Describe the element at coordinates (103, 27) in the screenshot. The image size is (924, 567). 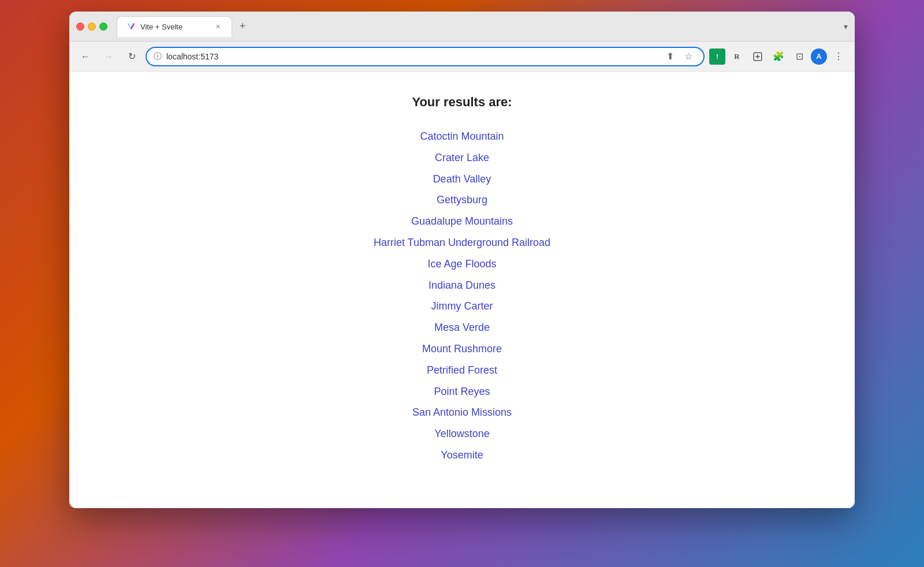
I see `maximize-window-button` at that location.